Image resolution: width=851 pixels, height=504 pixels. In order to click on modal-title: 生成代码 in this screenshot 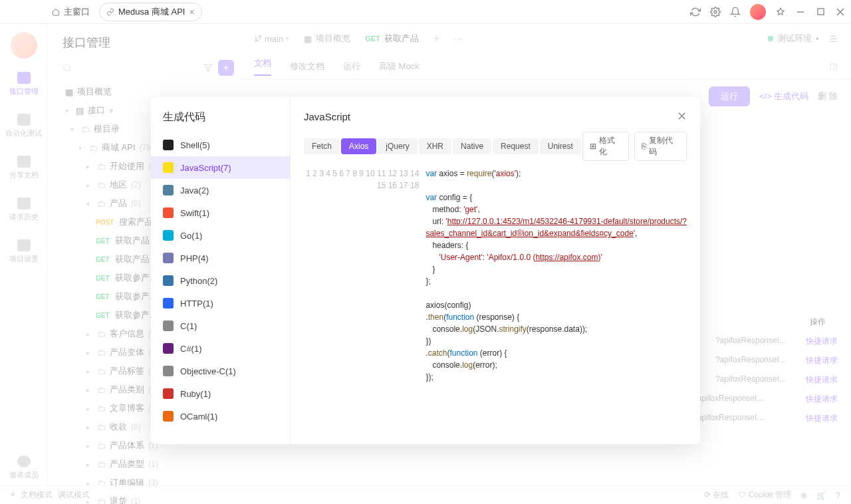, I will do `click(221, 122)`.